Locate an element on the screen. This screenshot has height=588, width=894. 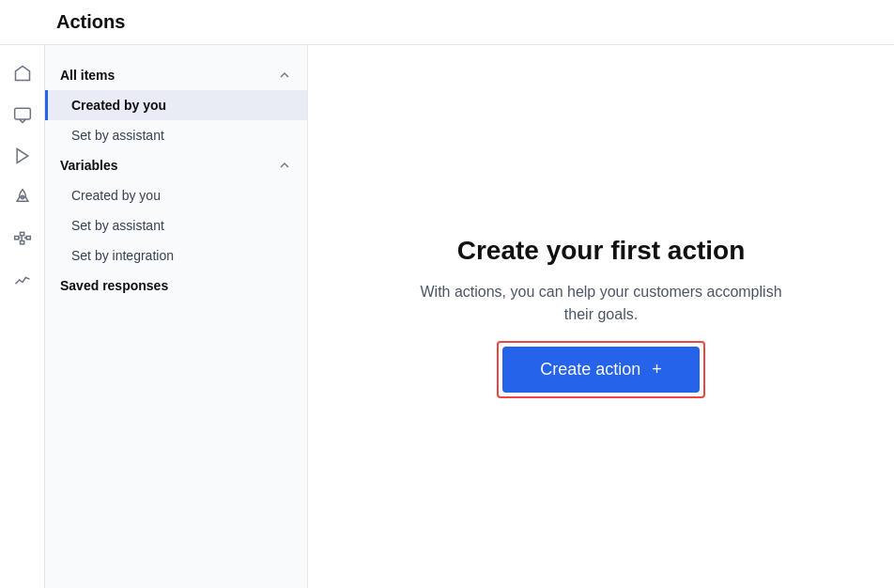
empty-state: Create your first action With actions, y… is located at coordinates (601, 317).